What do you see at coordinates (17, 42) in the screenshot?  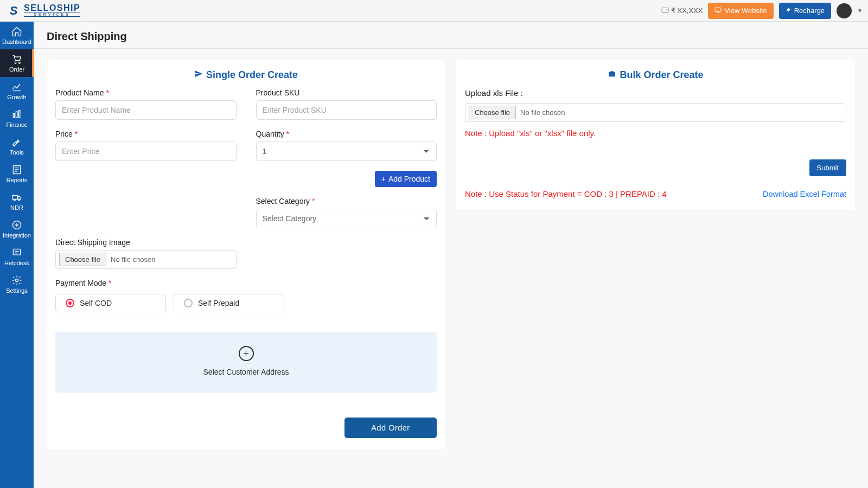 I see `sidebar-item-label: Dashboard` at bounding box center [17, 42].